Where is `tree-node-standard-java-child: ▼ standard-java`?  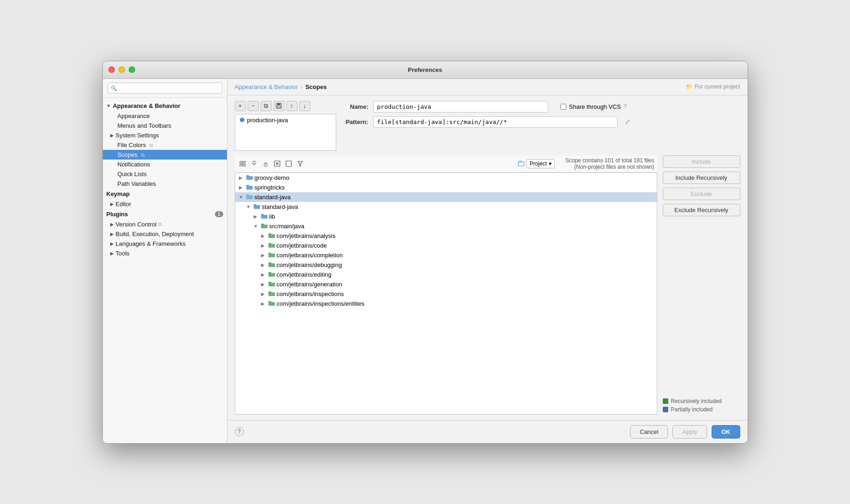 tree-node-standard-java-child: ▼ standard-java is located at coordinates (446, 207).